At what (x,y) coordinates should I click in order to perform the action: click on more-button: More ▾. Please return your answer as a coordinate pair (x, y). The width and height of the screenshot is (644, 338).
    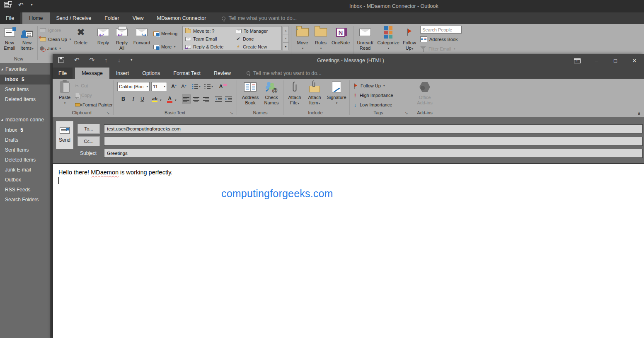
    Looking at the image, I should click on (165, 47).